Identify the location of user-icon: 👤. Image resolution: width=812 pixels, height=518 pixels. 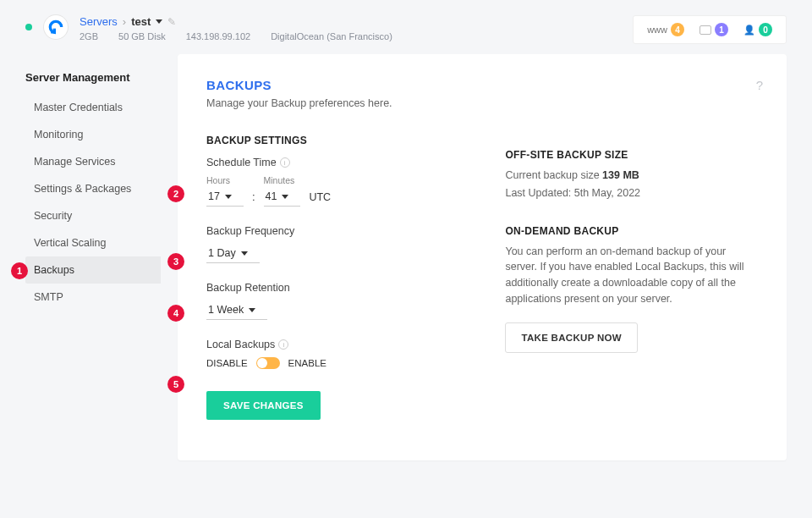
(749, 30).